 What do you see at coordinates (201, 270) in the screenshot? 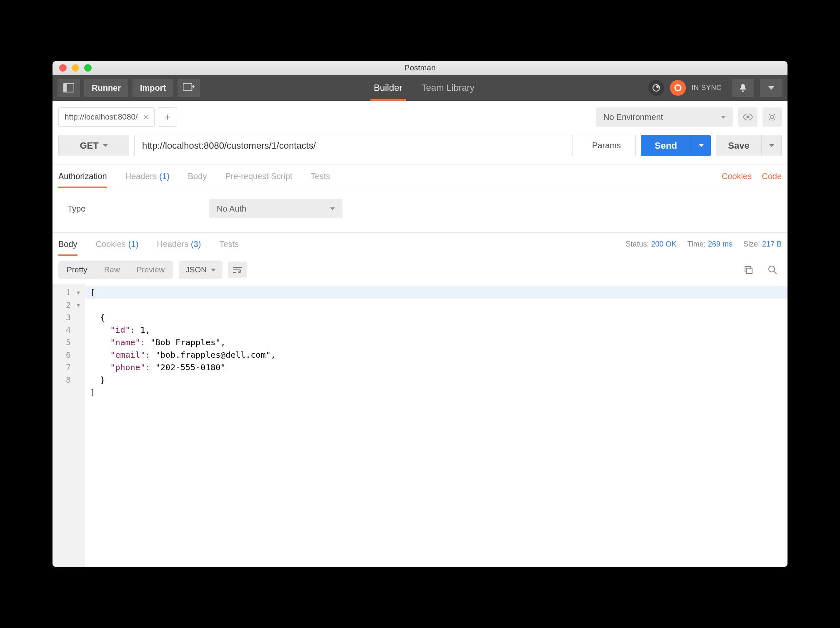
I see `response-format-select: JSON` at bounding box center [201, 270].